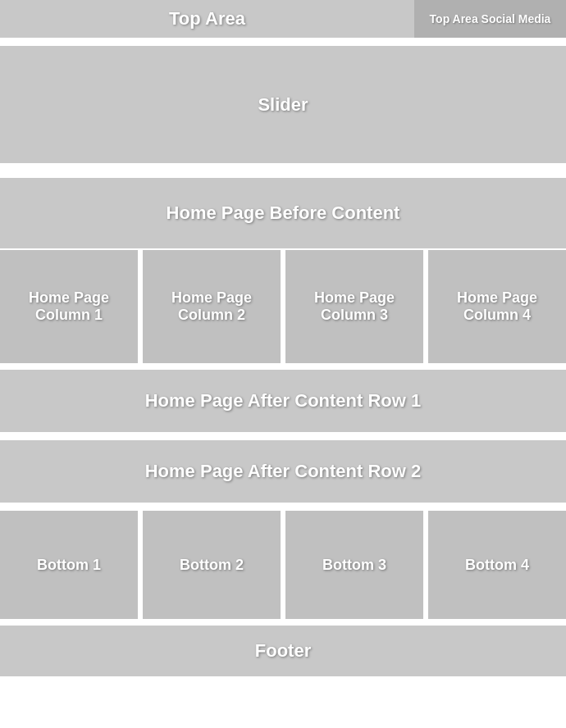 This screenshot has height=728, width=566. Describe the element at coordinates (284, 471) in the screenshot. I see `after-content-row-2-label: Home Page After Content Row 2` at that location.